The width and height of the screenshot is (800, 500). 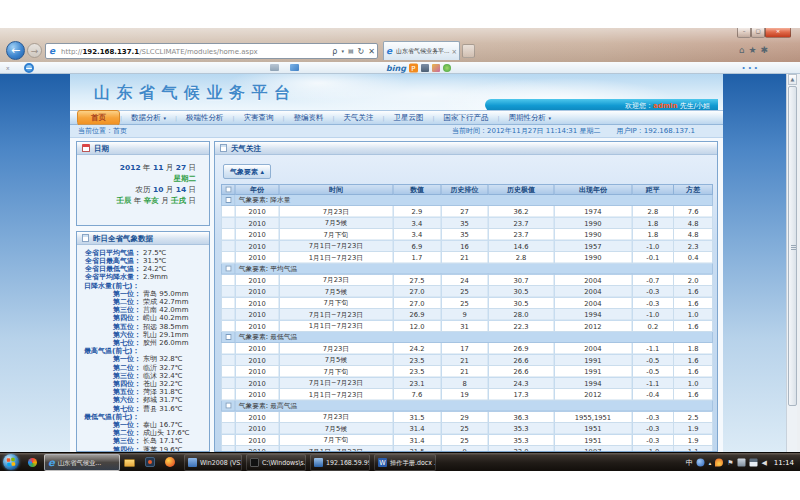 What do you see at coordinates (468, 315) in the screenshot?
I see `data-row: 20107月1日~7月23日26.9928.01994-1.01.0` at bounding box center [468, 315].